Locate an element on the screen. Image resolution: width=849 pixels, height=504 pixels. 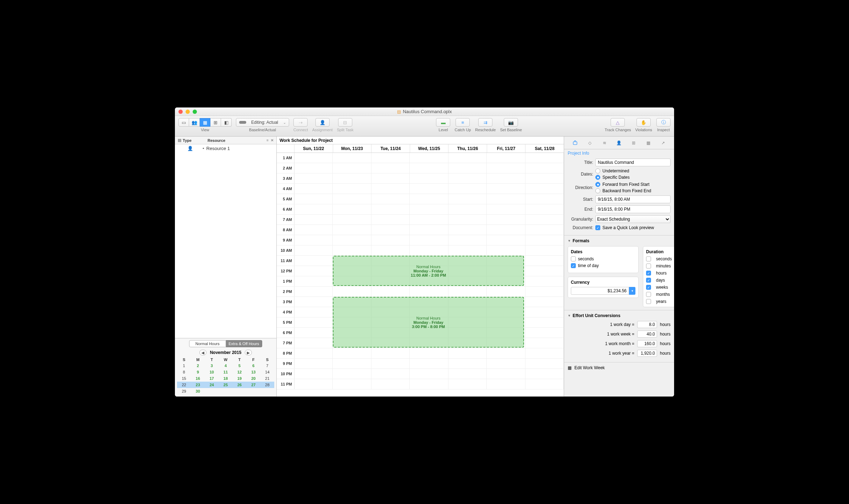
collapse-icon: ≡ is located at coordinates (268, 140).